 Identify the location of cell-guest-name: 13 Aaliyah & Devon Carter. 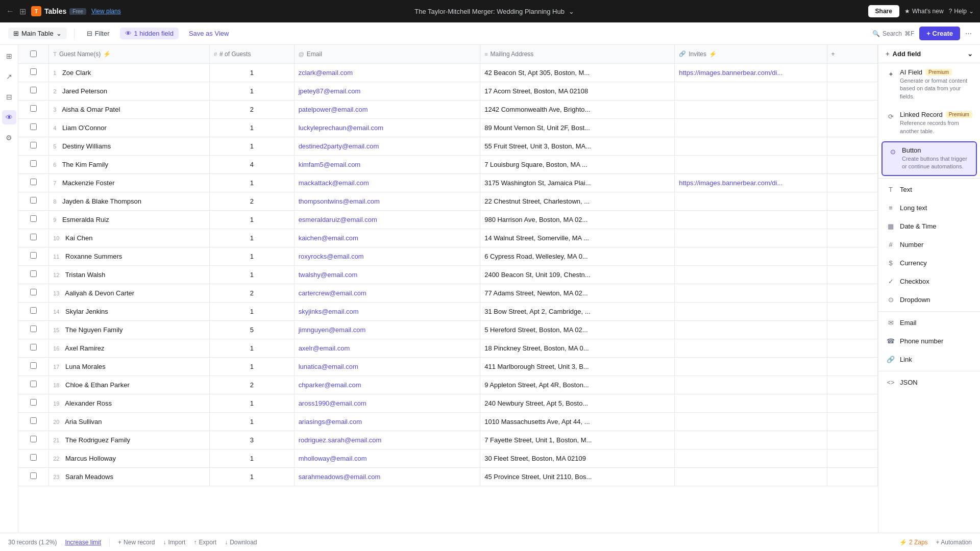
(130, 293).